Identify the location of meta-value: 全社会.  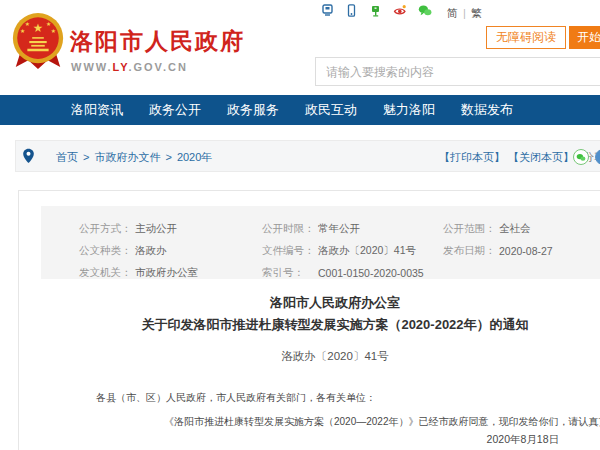
(515, 229).